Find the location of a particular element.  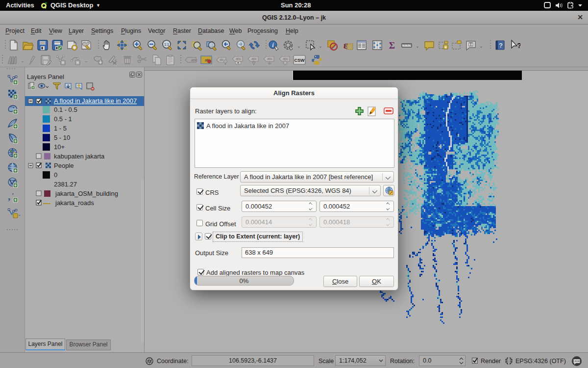

svg-text:A flood in Jakarta like in 200: A flood in Jakarta like in 2007 is located at coordinates (95, 101).